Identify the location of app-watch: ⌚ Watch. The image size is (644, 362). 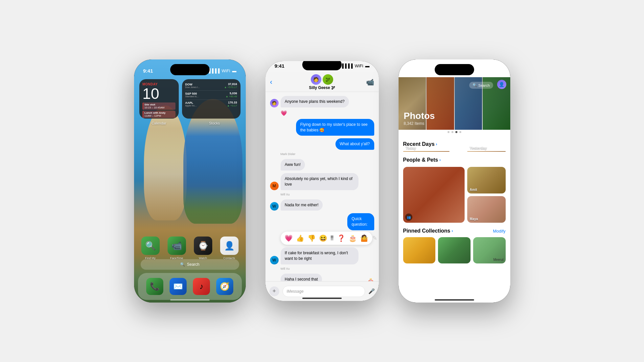
(203, 248).